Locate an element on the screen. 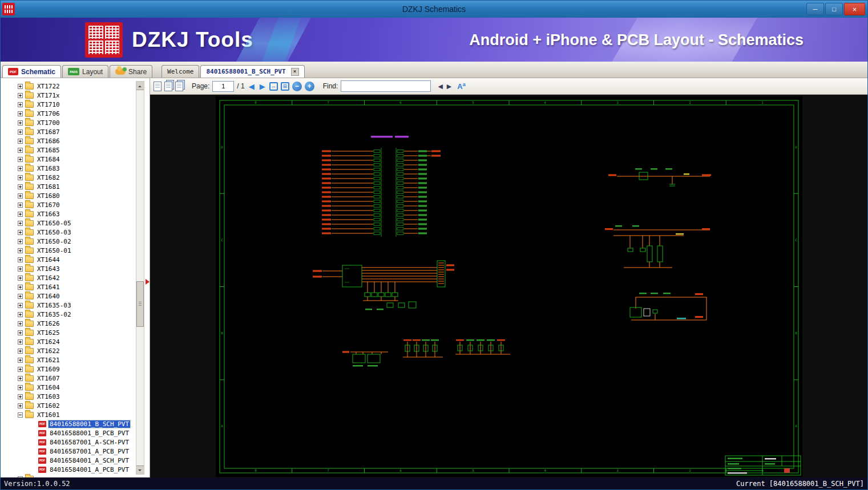  tree-folder-XT1685: +XT1685 is located at coordinates (67, 150).